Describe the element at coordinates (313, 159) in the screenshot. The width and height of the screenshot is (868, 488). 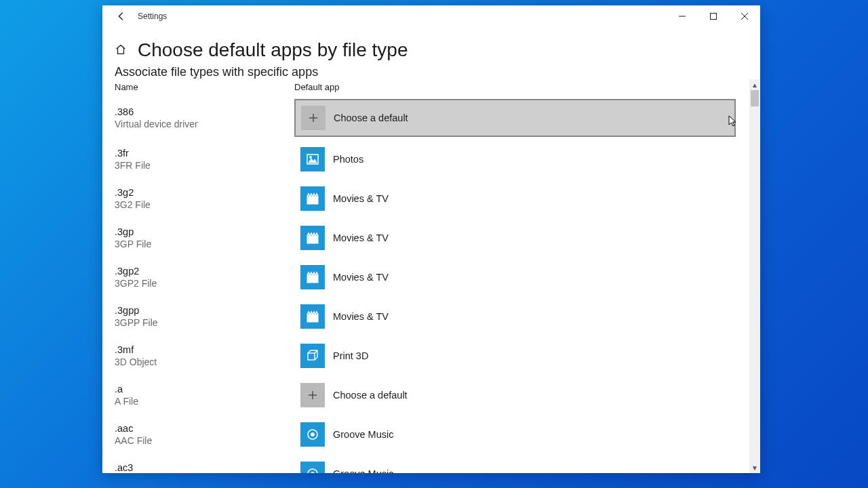
I see `photos-icon` at that location.